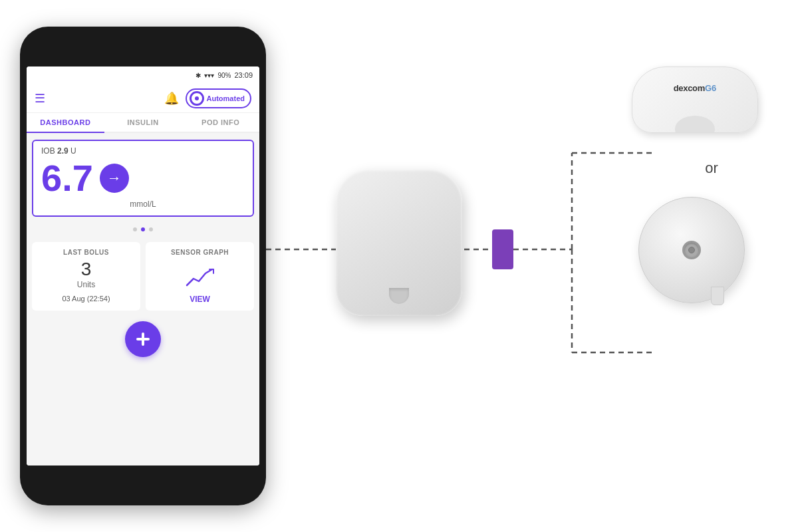 The image size is (798, 532). I want to click on signal-icon: ▾▾▾, so click(209, 76).